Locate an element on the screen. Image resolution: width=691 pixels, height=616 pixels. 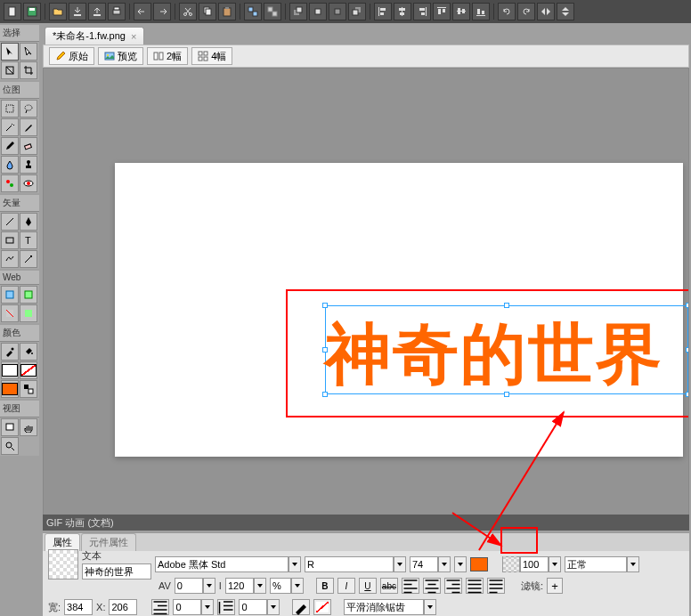
hand-tool is located at coordinates (28, 427).